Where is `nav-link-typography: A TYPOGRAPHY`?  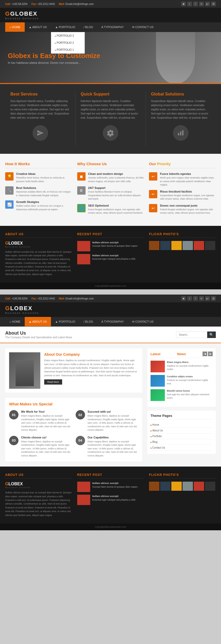 nav-link-typography: A TYPOGRAPHY is located at coordinates (113, 27).